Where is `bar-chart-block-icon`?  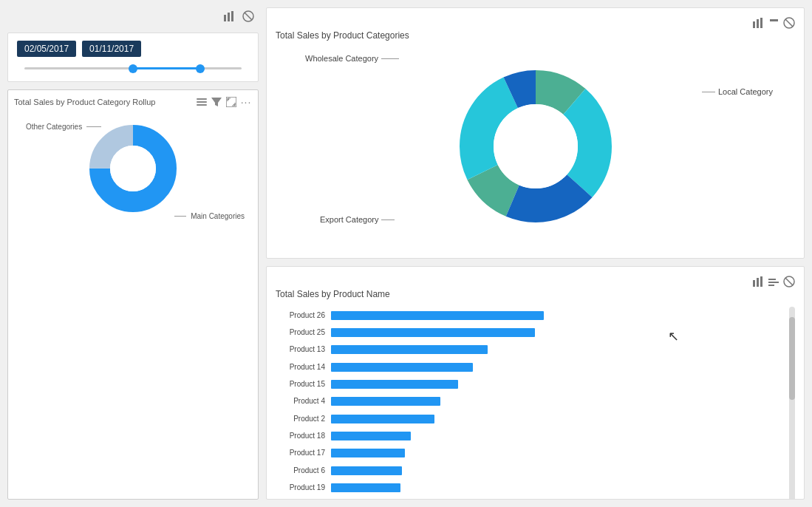 bar-chart-block-icon is located at coordinates (789, 282).